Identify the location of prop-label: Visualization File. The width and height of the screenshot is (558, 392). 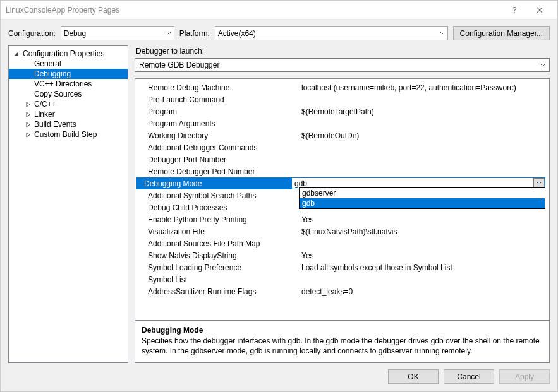
(221, 232).